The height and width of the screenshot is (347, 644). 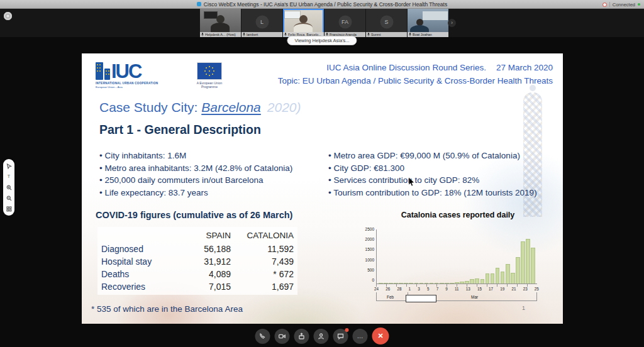 I want to click on zoom-in-icon, so click(x=9, y=187).